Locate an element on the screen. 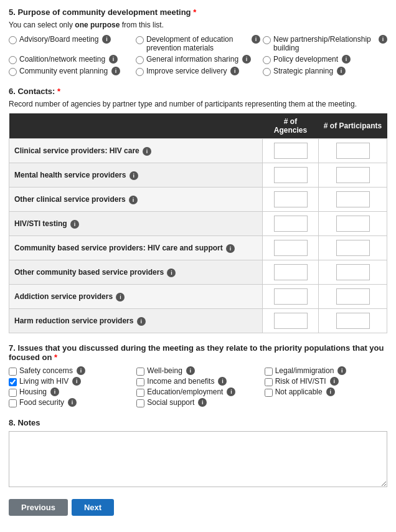 The height and width of the screenshot is (532, 396). purpose-option-new-partnership: New partnership/Relationship building i is located at coordinates (325, 44).